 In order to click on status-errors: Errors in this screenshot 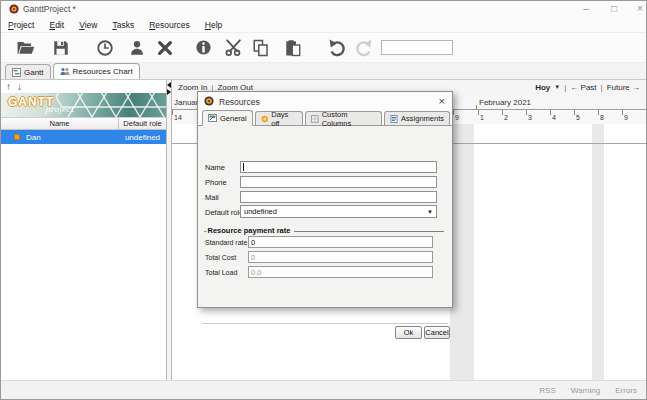, I will do `click(626, 390)`.